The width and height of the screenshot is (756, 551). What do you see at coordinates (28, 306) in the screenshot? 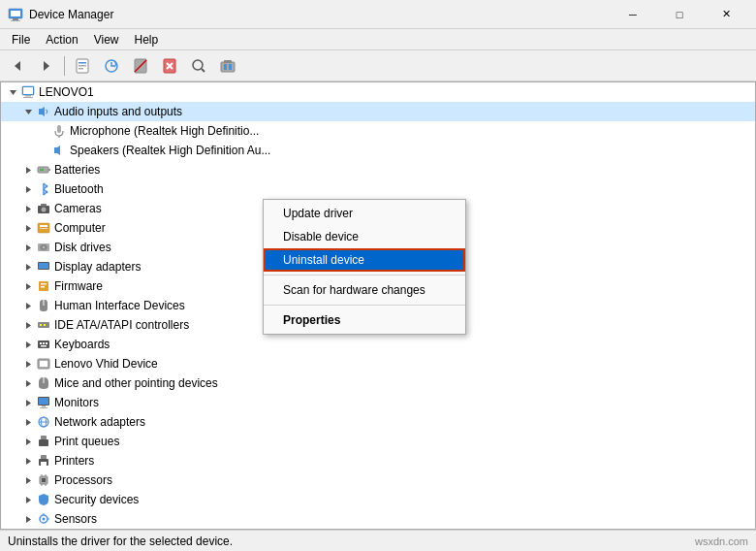
I see `expand-icon-hid` at bounding box center [28, 306].